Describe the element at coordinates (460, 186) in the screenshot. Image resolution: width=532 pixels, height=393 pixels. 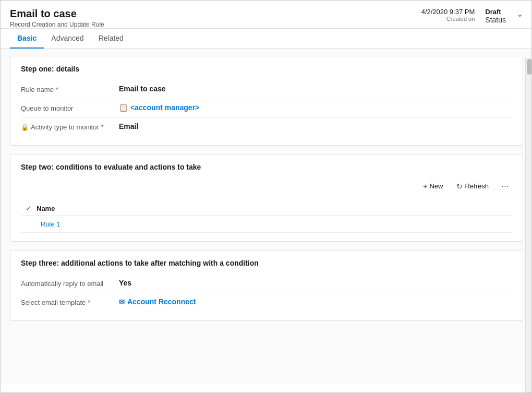
I see `refresh-icon: ↻` at that location.